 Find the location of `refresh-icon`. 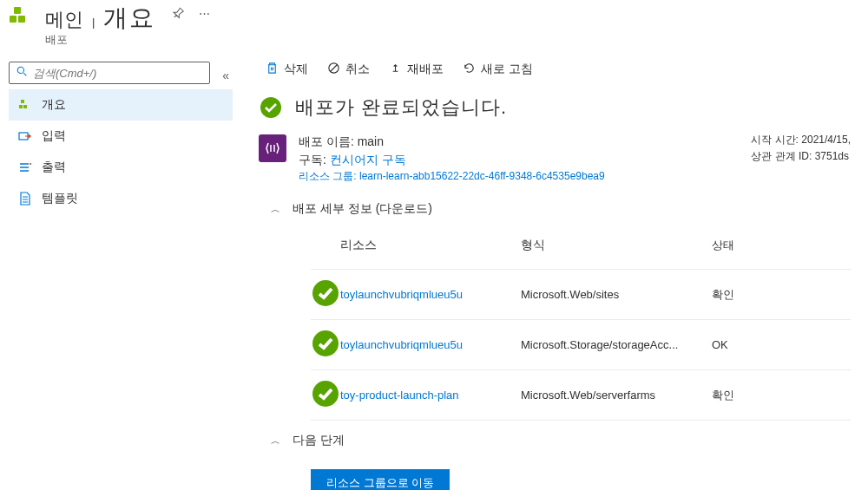

refresh-icon is located at coordinates (469, 69).